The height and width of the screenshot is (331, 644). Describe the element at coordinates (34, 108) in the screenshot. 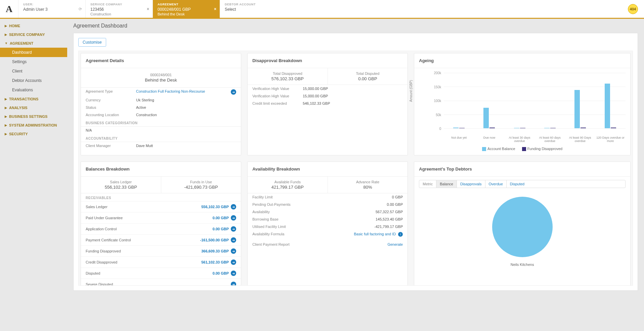

I see `sidebar-item-analysis: ▶ANALYSIS` at that location.